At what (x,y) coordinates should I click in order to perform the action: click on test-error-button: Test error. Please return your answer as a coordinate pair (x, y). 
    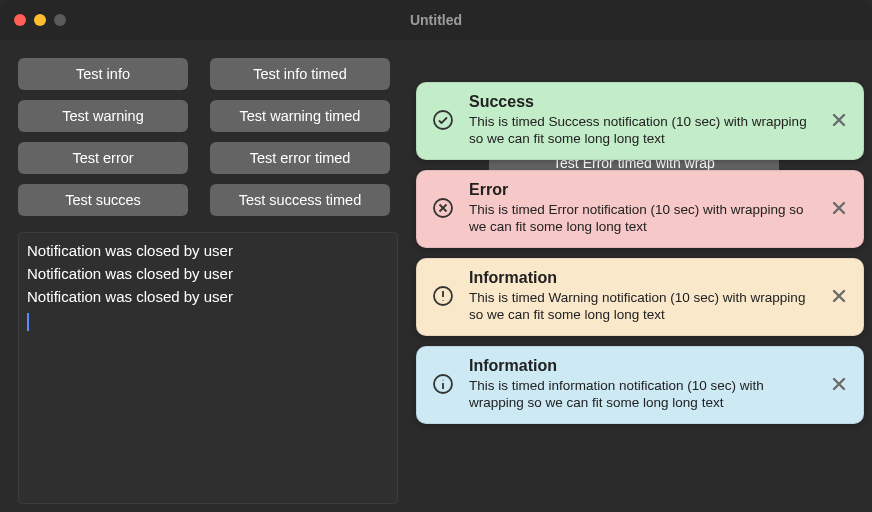
    Looking at the image, I should click on (103, 158).